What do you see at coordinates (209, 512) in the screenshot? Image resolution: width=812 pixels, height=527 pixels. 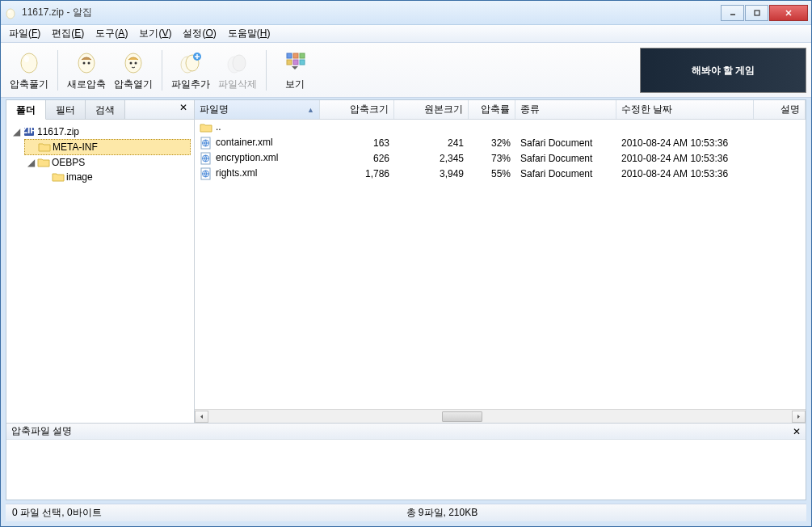 I see `status-selection: 0 파일 선택, 0바이트` at bounding box center [209, 512].